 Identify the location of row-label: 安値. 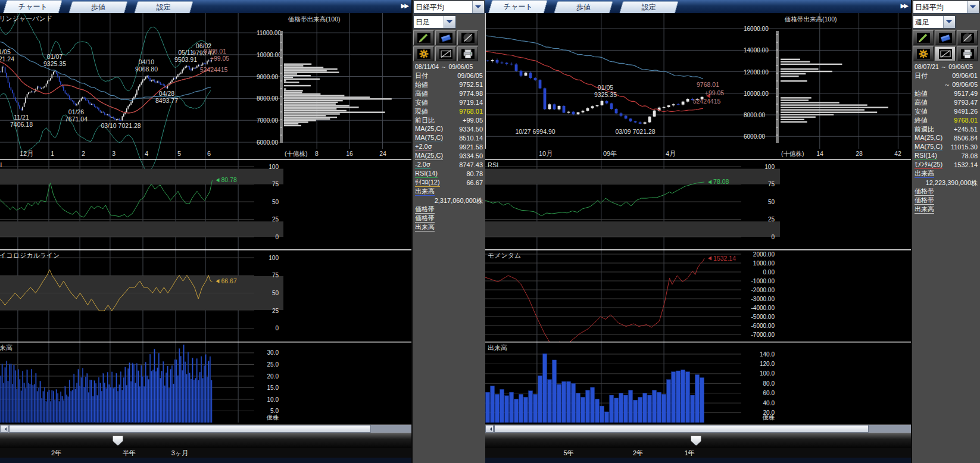
(921, 111).